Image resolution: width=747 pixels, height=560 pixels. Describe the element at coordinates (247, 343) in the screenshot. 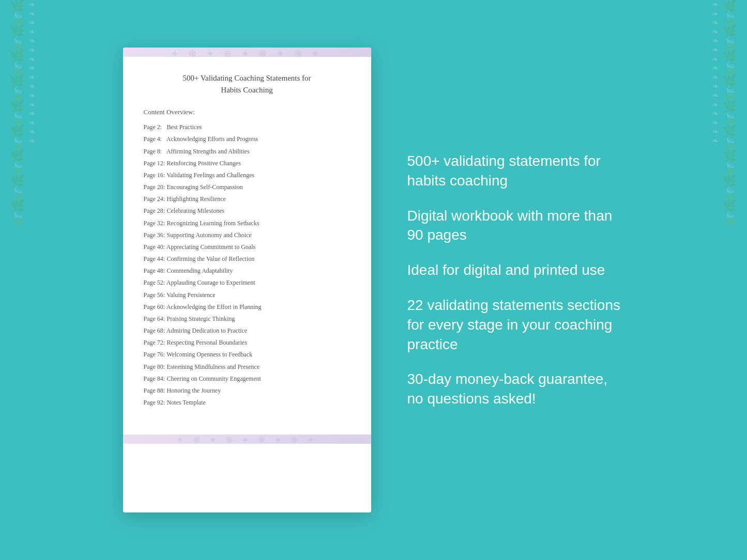

I see `toc-item: Page 72: Respecting Personal Boundaries` at that location.